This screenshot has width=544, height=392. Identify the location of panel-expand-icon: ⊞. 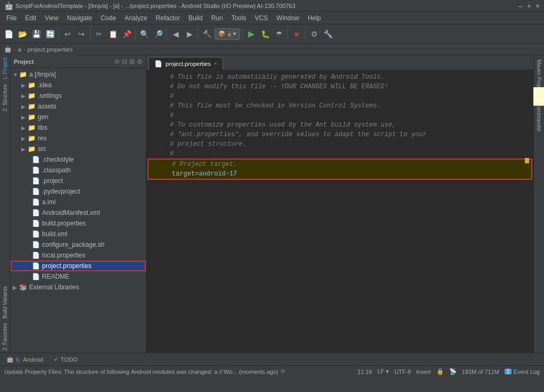
(132, 62).